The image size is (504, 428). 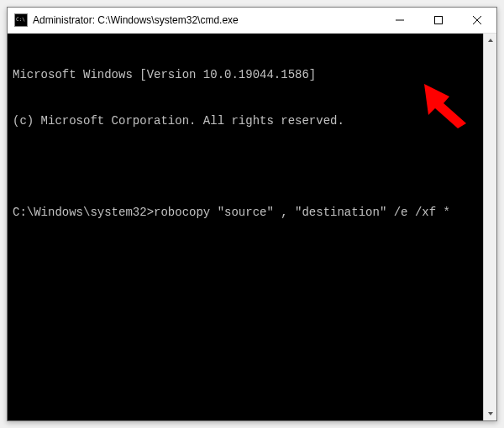 What do you see at coordinates (252, 20) in the screenshot?
I see `titlebar: C:\ Administrator: C:\Windows\system32\c…` at bounding box center [252, 20].